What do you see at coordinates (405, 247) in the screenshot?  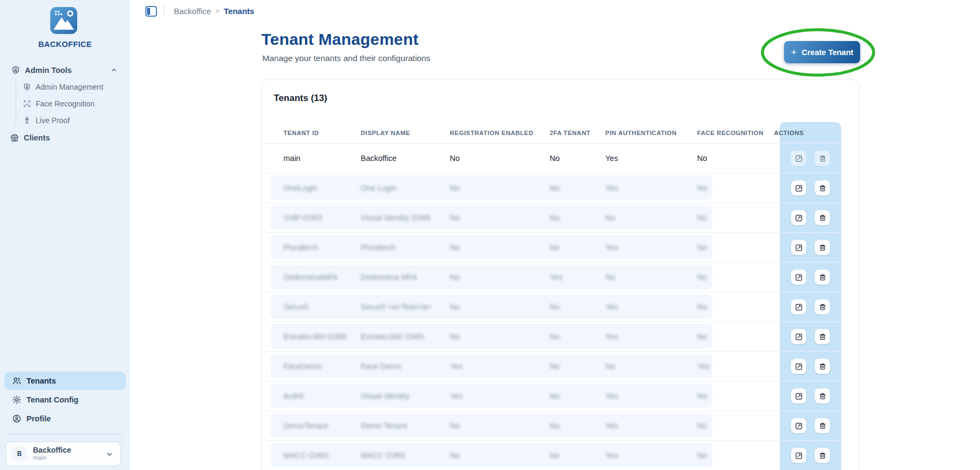 I see `cell-display-name: Pluraltech` at bounding box center [405, 247].